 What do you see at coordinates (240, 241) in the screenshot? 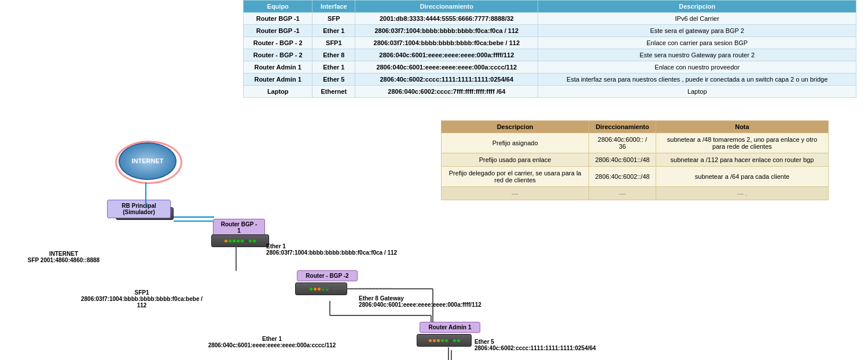
I see `bgp1-ports` at bounding box center [240, 241].